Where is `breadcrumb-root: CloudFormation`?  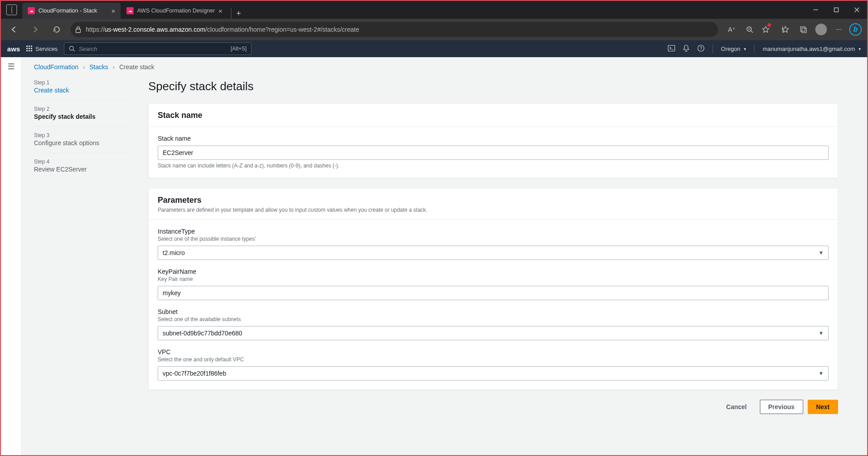
breadcrumb-root: CloudFormation is located at coordinates (56, 67).